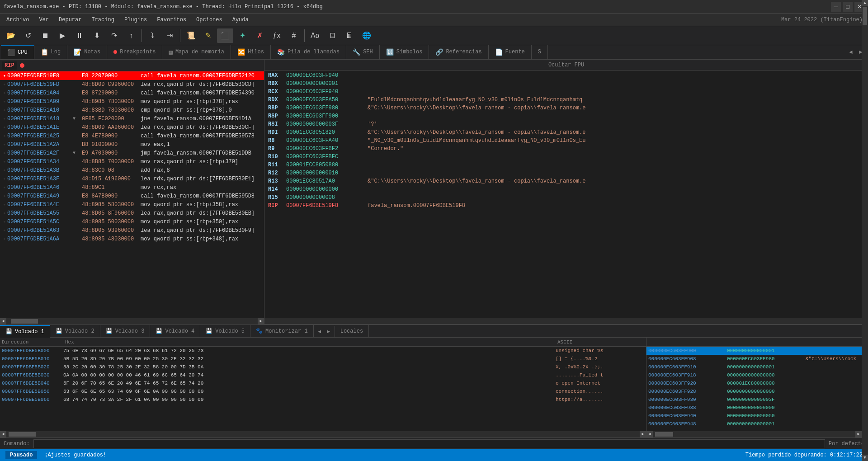 The width and height of the screenshot is (868, 461). What do you see at coordinates (563, 124) in the screenshot?
I see `register-row: RSI000000000000003F'?'` at bounding box center [563, 124].